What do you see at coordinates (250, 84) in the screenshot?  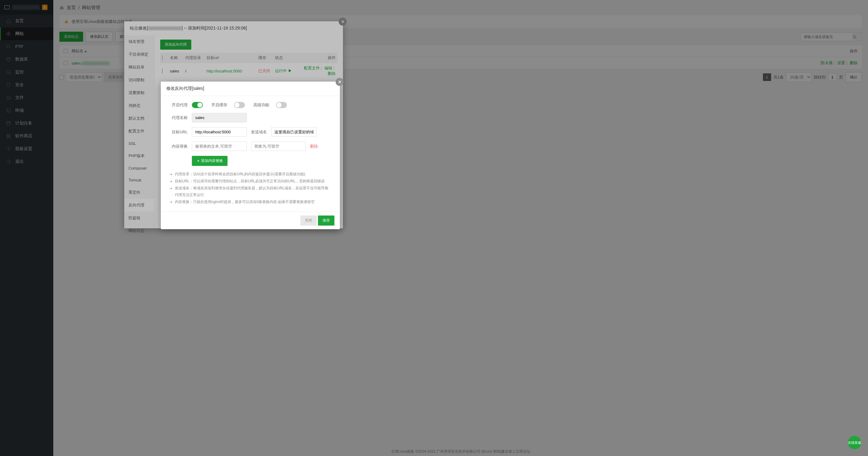 I see `edit-proxy-modal: ✕ 修改反向代理[sales] 开启代理 开启缓存 高级功能 代理名称 目标UR…` at bounding box center [250, 84].